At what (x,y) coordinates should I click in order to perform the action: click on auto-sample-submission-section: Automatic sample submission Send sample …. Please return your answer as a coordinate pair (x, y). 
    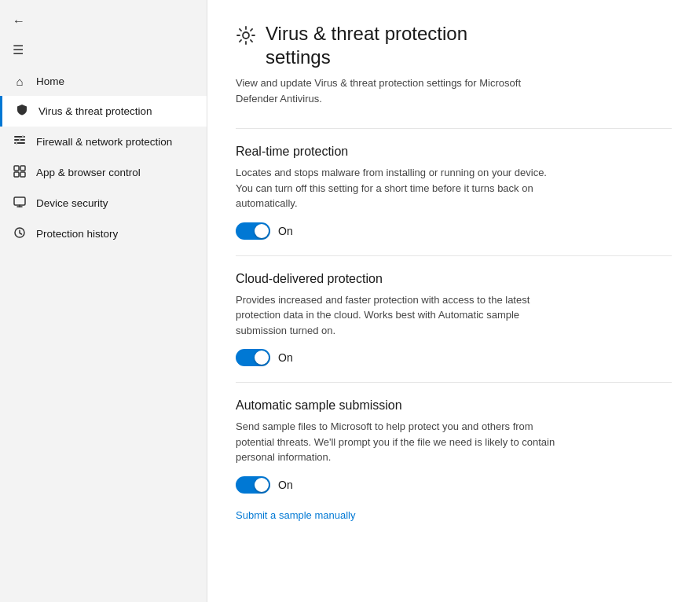
    Looking at the image, I should click on (454, 461).